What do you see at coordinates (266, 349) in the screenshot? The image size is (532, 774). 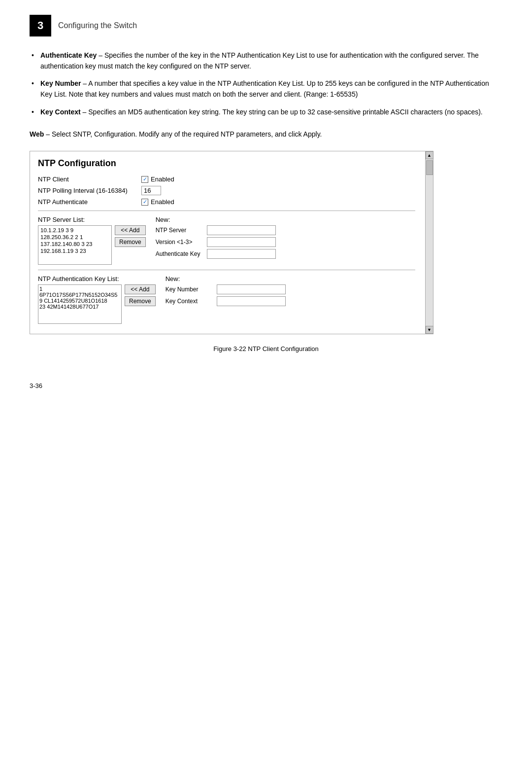 I see `figure-caption: Figure 3-22 NTP Client Configuration` at bounding box center [266, 349].